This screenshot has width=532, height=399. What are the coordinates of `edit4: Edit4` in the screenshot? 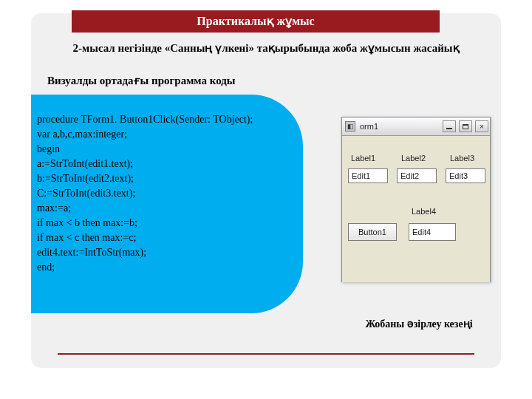 It's located at (432, 232).